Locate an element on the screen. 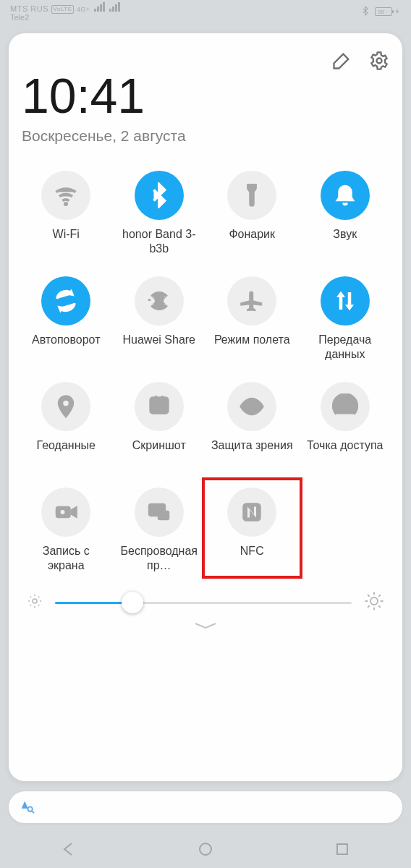 This screenshot has height=868, width=411. tile-label: Беспро­водная пр… is located at coordinates (159, 559).